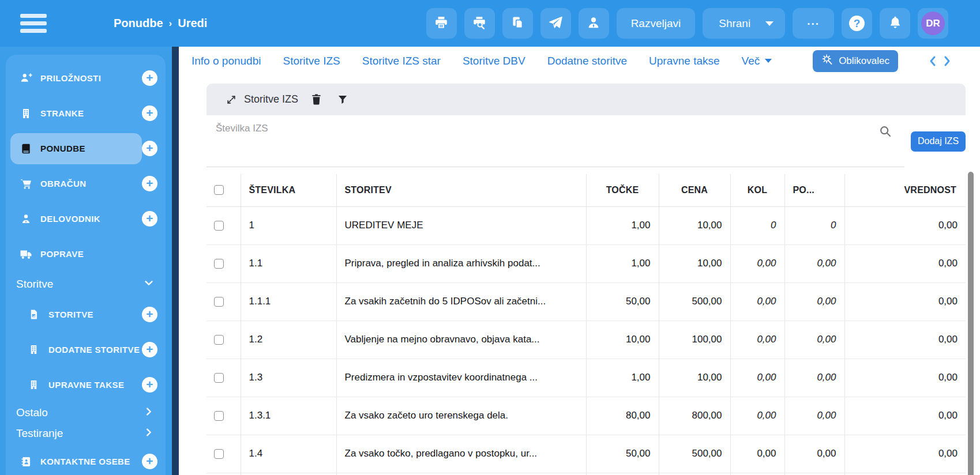 The width and height of the screenshot is (980, 475). Describe the element at coordinates (138, 23) in the screenshot. I see `breadcrumb-section: Ponudbe` at that location.